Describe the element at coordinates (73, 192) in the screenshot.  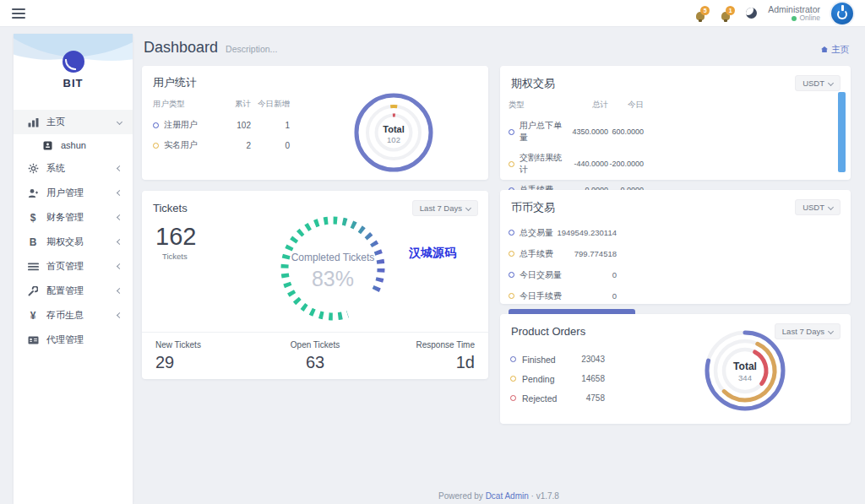
I see `sidebar-item-user-management: 用户管理` at that location.